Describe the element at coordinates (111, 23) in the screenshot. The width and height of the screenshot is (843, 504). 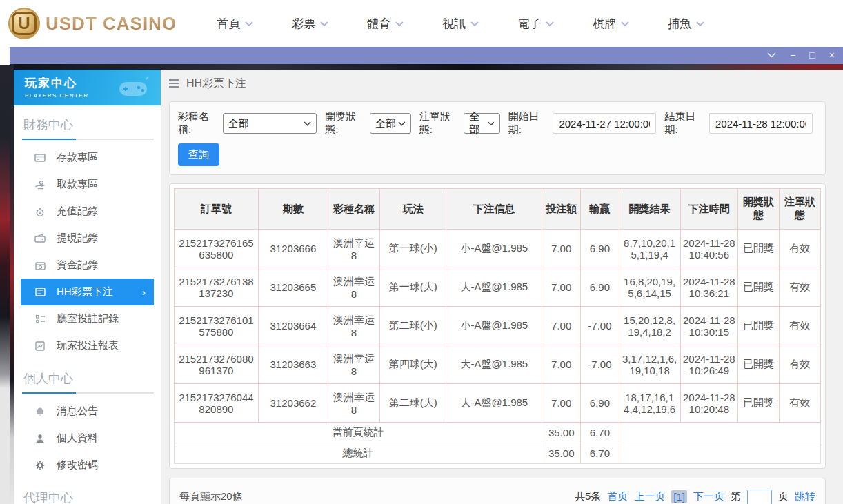
I see `logo-text: USDT CASINO` at that location.